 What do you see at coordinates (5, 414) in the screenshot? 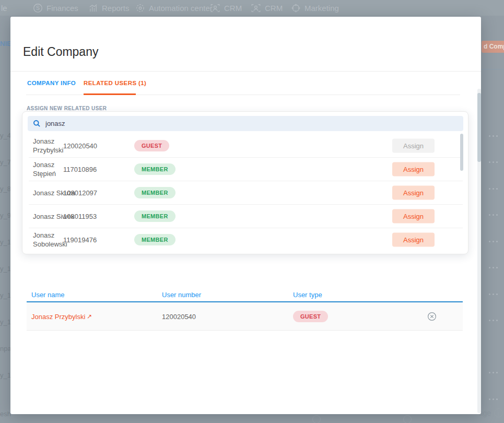
I see `bg-fragment: esh` at bounding box center [5, 414].